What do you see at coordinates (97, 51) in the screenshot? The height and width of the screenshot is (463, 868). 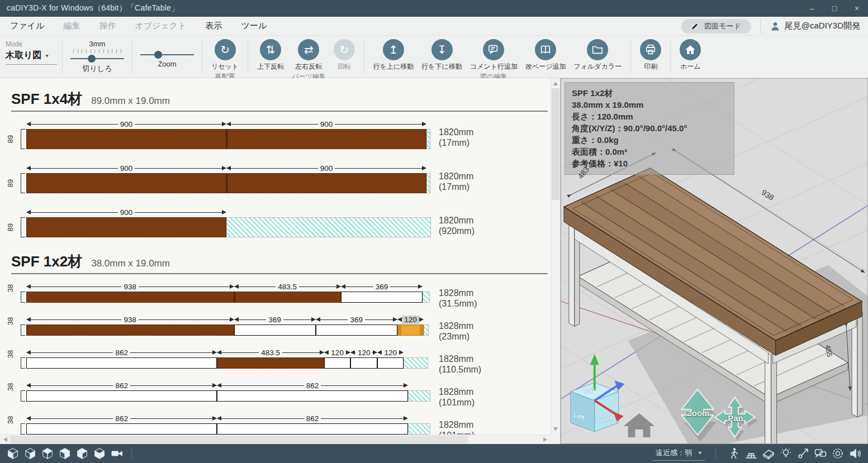 I see `kerf-tick-ruler` at bounding box center [97, 51].